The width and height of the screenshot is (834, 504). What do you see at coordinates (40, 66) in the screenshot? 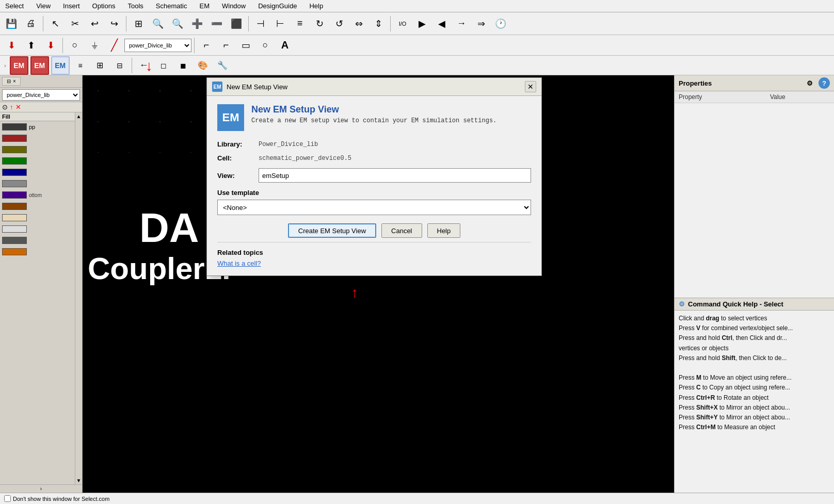
I see `em-red2-button: EM` at bounding box center [40, 66].